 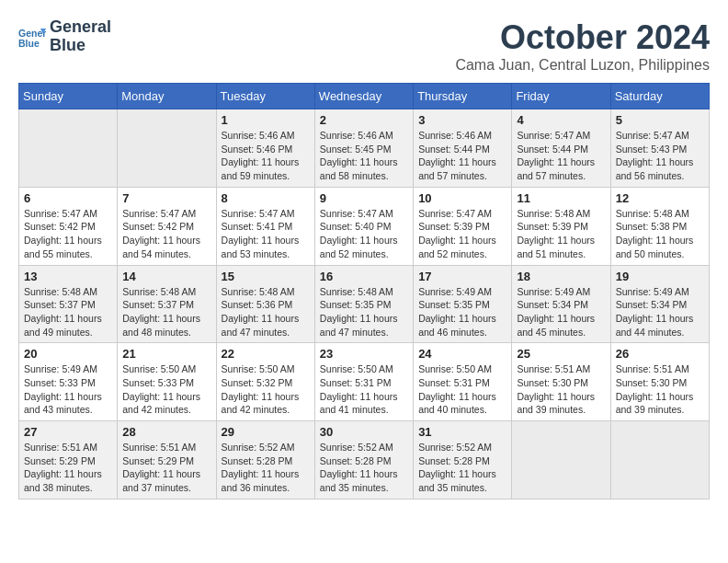 What do you see at coordinates (81, 37) in the screenshot?
I see `logo-text: General Blue` at bounding box center [81, 37].